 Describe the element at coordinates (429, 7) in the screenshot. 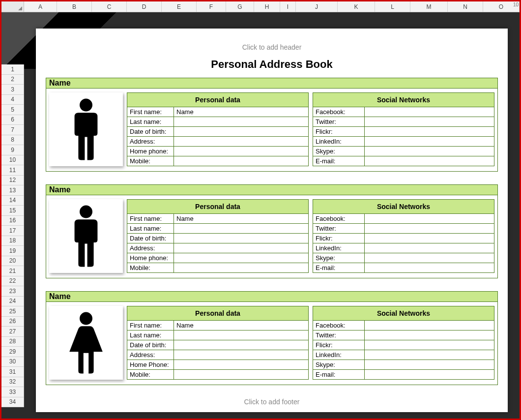

I see `column-header-m: M` at that location.